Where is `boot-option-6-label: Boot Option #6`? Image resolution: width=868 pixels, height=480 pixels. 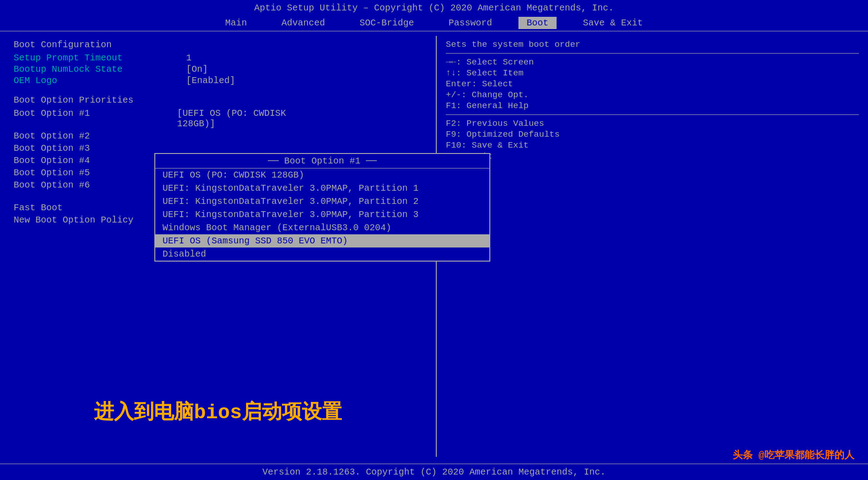 boot-option-6-label: Boot Option #6 is located at coordinates (95, 190).